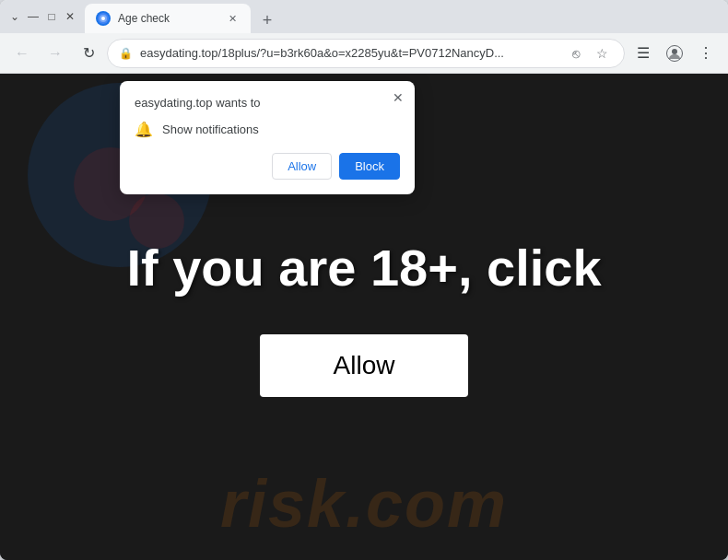  I want to click on popup-block-button: Block, so click(370, 166).